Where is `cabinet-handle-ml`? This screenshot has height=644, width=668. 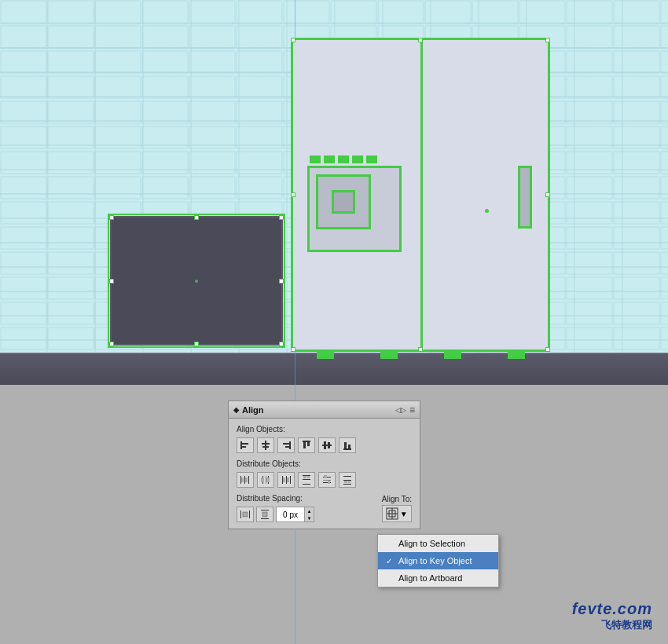
cabinet-handle-ml is located at coordinates (293, 195).